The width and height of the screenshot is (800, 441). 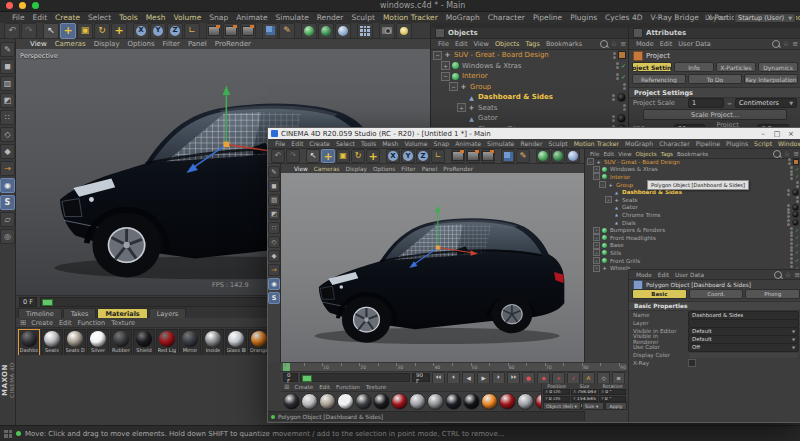 I want to click on menu-item-edit: Edit, so click(x=40, y=18).